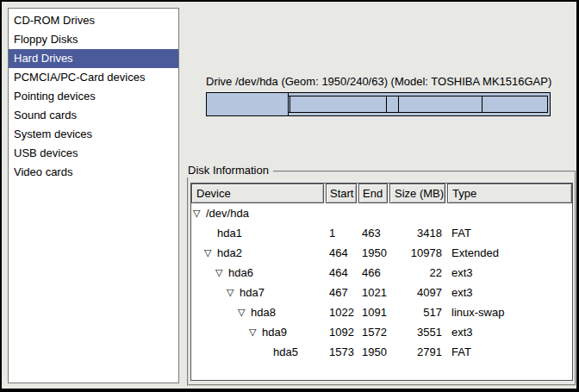 Image resolution: width=579 pixels, height=392 pixels. What do you see at coordinates (338, 104) in the screenshot?
I see `partition-segment-hda7` at bounding box center [338, 104].